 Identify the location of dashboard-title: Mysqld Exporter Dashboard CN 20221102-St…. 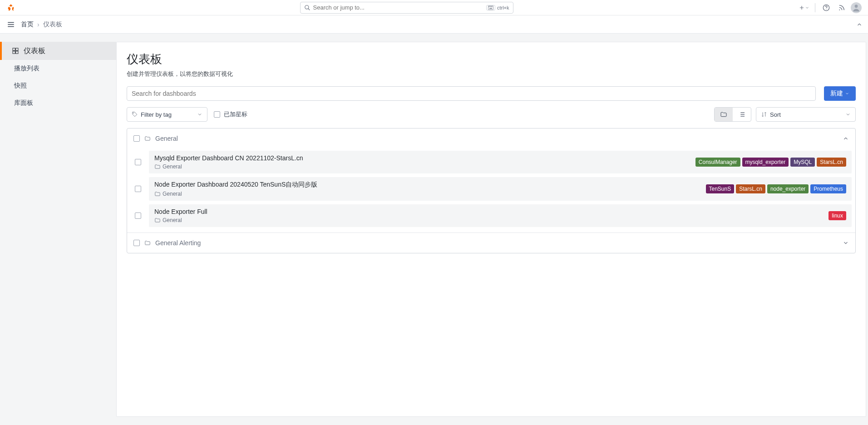
(423, 158).